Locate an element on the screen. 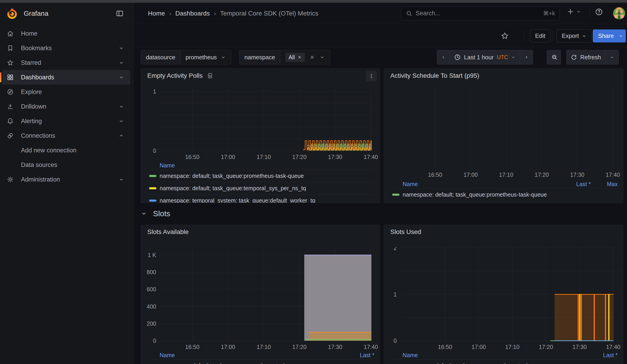 This screenshot has height=364, width=627. datasource-filter-label: datasource is located at coordinates (161, 57).